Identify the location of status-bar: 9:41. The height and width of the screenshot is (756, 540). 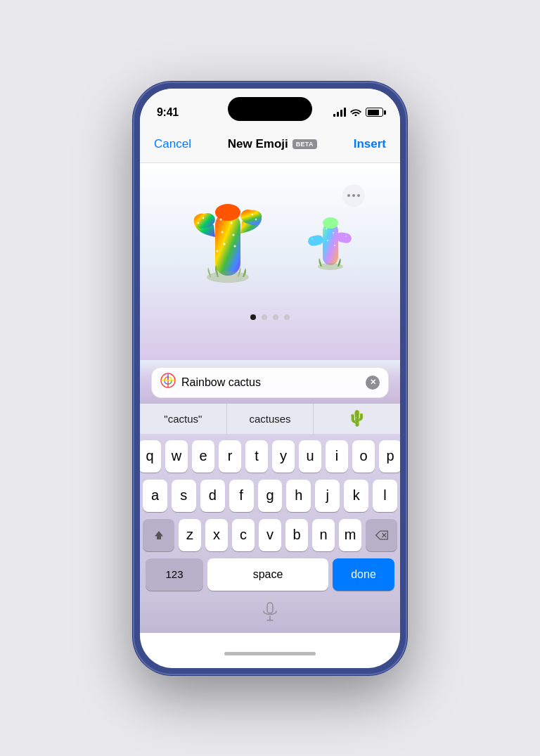
(270, 108).